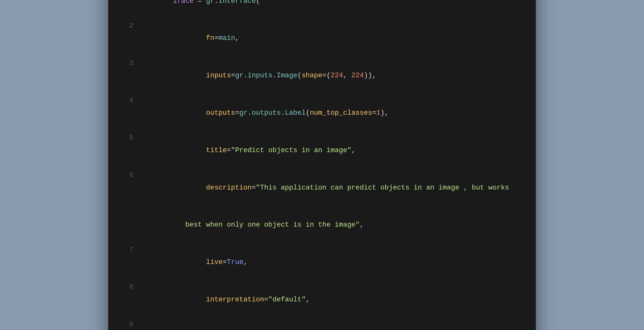 The image size is (644, 330). Describe the element at coordinates (322, 188) in the screenshot. I see `code-line-6: 6 description="This application can pred…` at that location.